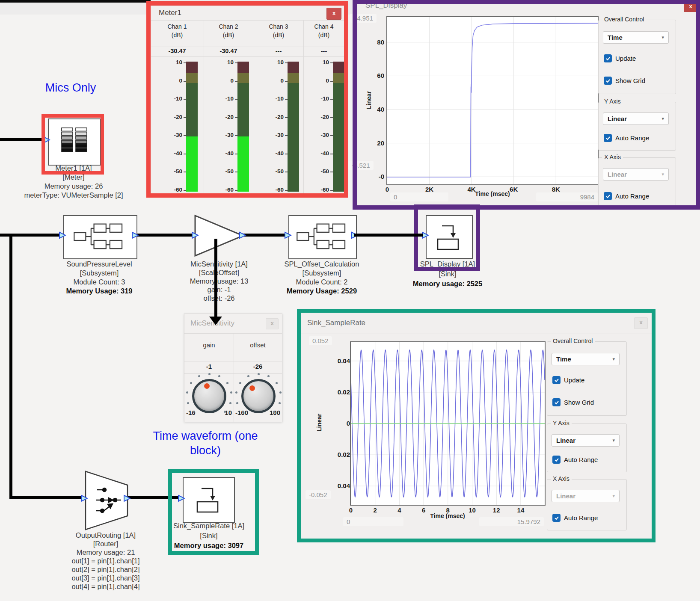 This screenshot has height=601, width=700. Describe the element at coordinates (75, 1) in the screenshot. I see `top-black-bar` at that location.